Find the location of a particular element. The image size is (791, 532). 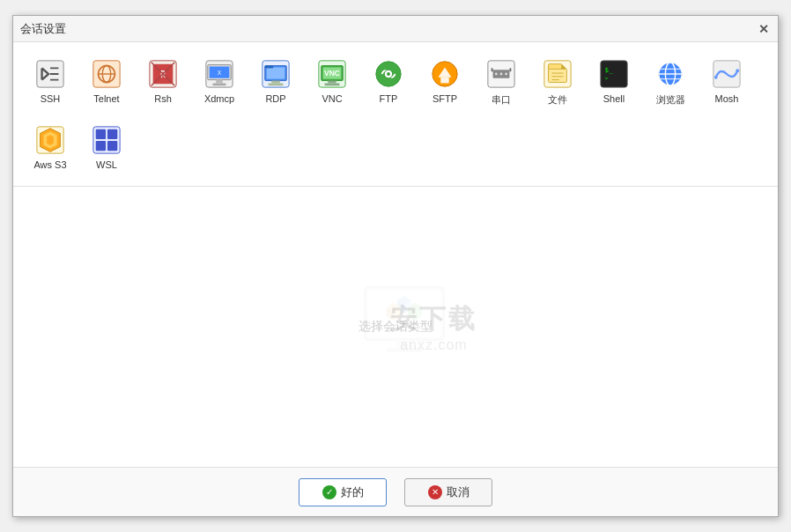

center-placeholder: 选择会话类型 is located at coordinates (396, 327).